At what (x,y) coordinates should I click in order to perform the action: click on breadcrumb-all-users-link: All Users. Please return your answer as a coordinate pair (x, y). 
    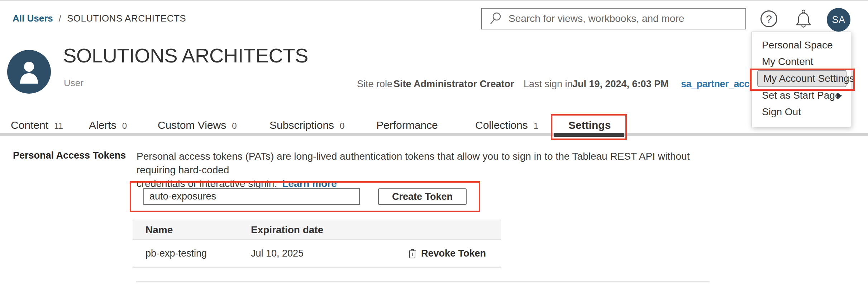
    Looking at the image, I should click on (33, 18).